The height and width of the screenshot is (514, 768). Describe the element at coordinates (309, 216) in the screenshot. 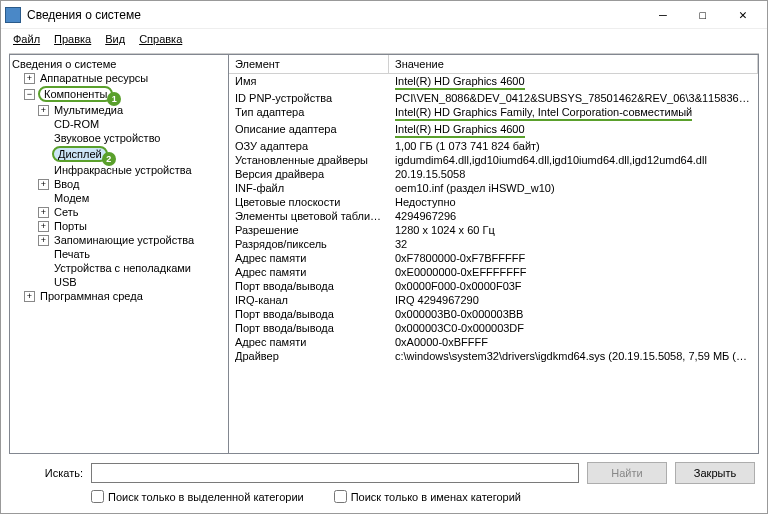

I see `detail-key: Элементы цветовой таблицы` at that location.